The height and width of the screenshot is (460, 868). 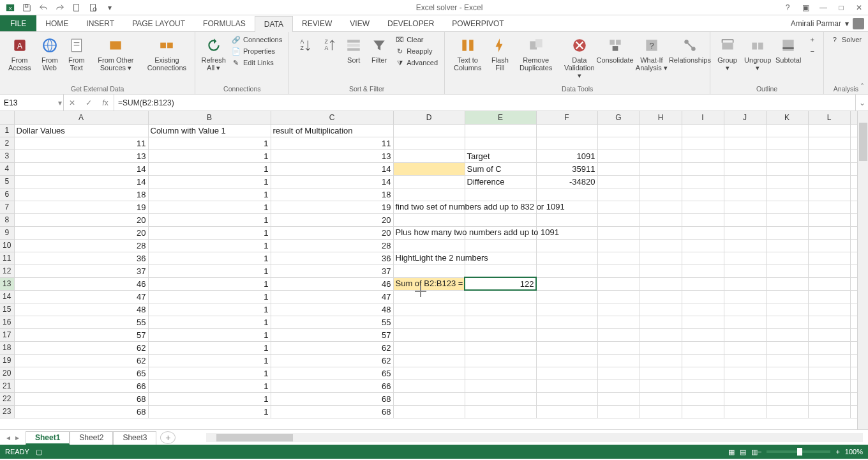 I want to click on cell-J15, so click(x=745, y=309).